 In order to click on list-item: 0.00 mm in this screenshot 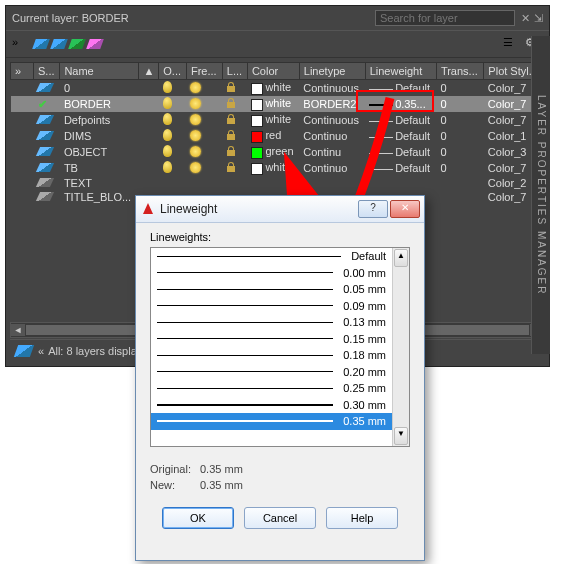, I will do `click(272, 274)`.